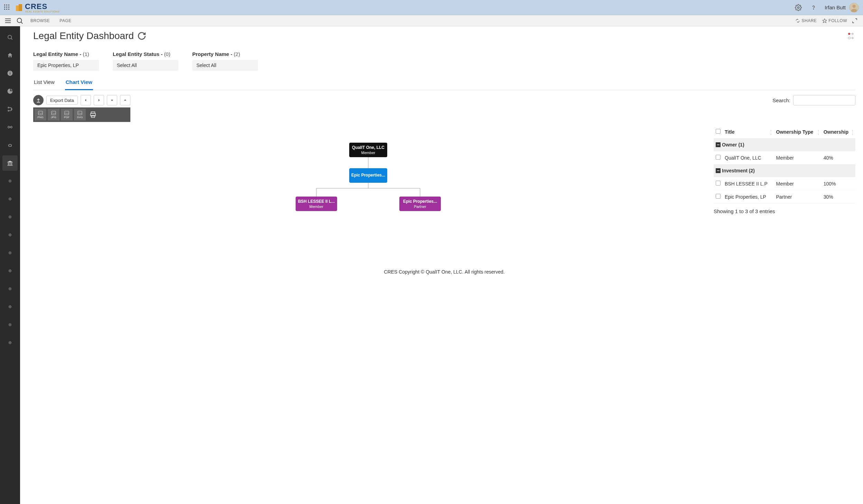 The height and width of the screenshot is (504, 863). Describe the element at coordinates (798, 132) in the screenshot. I see `col-type: Ownership Type↑↓` at that location.